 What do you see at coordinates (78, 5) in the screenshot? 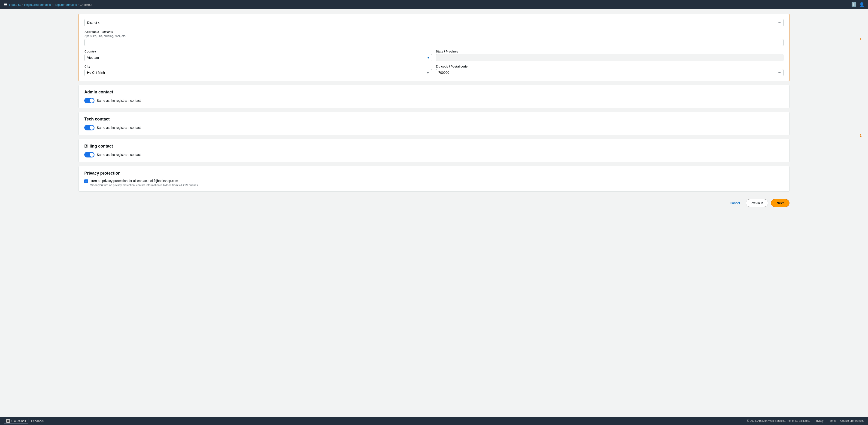
I see `breadcrumb-sep-3: ›` at bounding box center [78, 5].